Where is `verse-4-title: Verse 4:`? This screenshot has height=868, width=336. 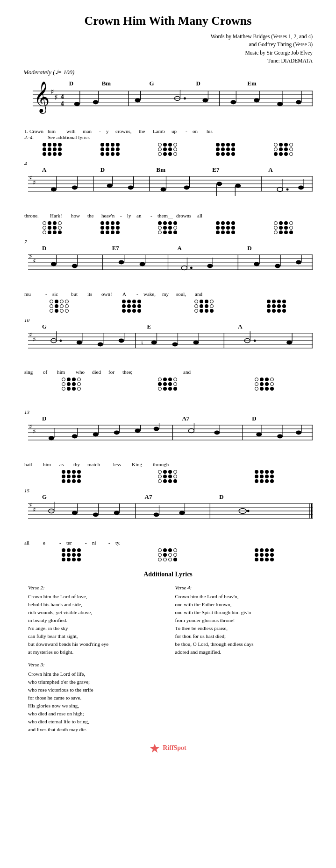 verse-4-title: Verse 4: is located at coordinates (242, 588).